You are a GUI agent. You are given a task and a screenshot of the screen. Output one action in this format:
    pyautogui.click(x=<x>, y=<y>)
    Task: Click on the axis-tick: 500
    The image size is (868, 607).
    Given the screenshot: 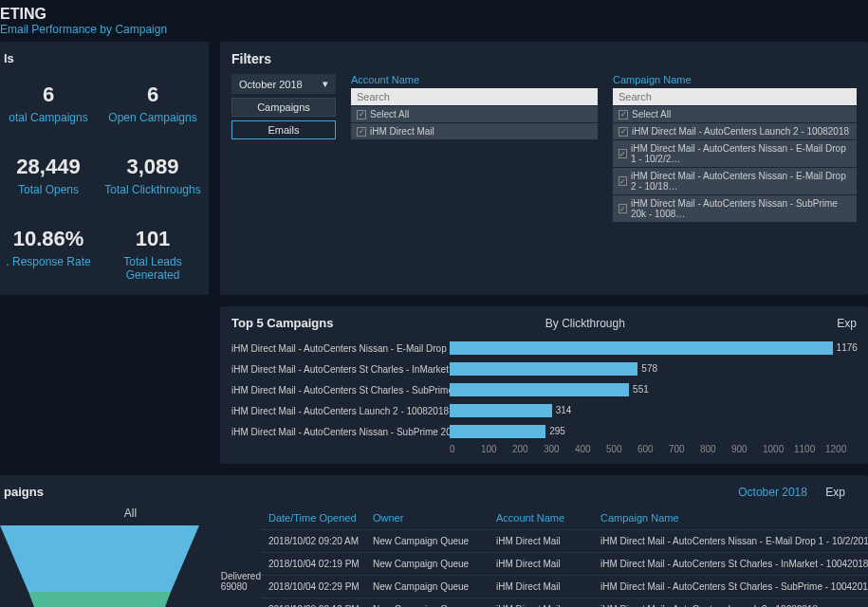 What is the action you would take?
    pyautogui.click(x=622, y=450)
    